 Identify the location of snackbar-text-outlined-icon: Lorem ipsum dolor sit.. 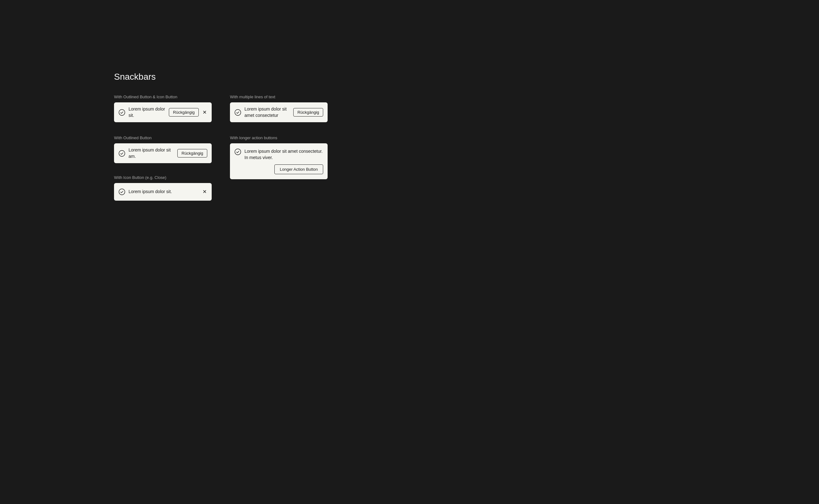
(147, 112).